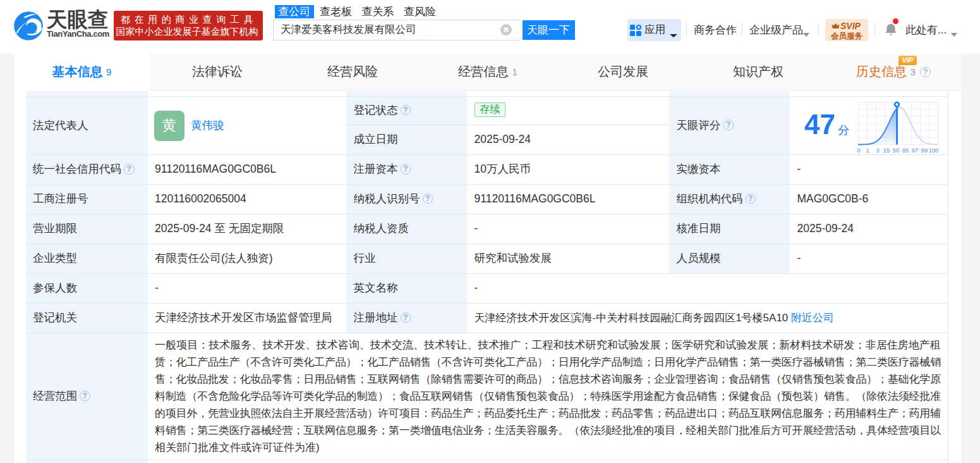 The width and height of the screenshot is (980, 463). Describe the element at coordinates (886, 150) in the screenshot. I see `svg-text: 15` at that location.